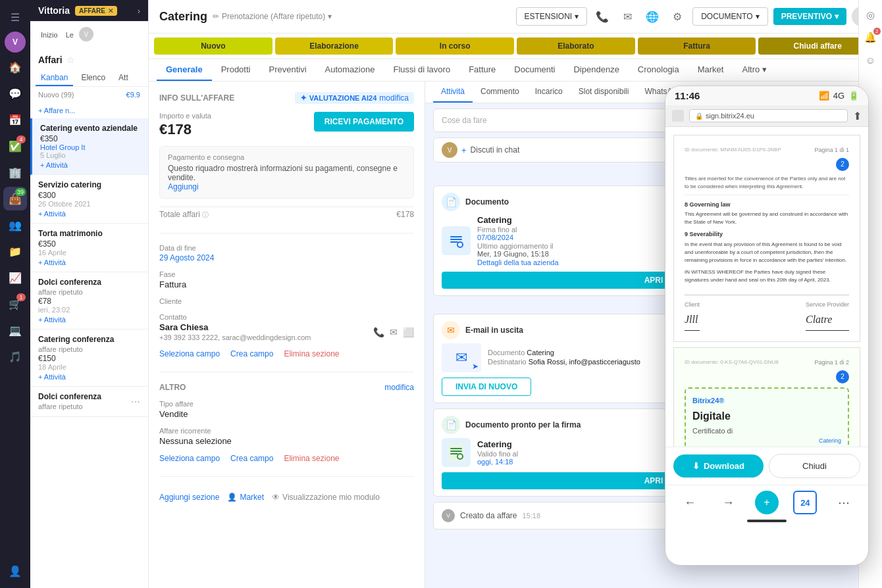 Image resolution: width=882 pixels, height=588 pixels. I want to click on firma-date: 07/08/2024, so click(518, 237).